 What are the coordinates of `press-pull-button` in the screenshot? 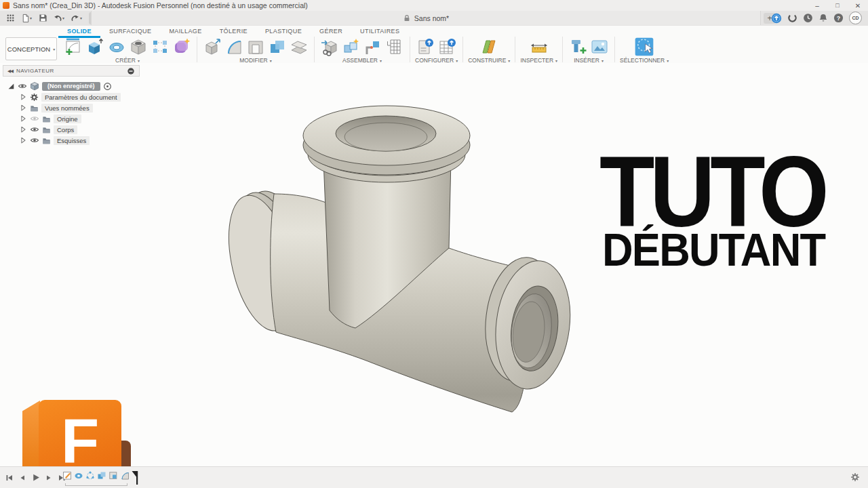 It's located at (212, 47).